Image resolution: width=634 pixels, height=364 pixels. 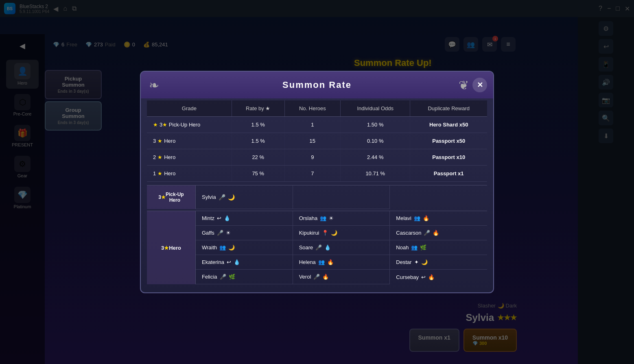 I want to click on col-grade: Grade, so click(x=189, y=109).